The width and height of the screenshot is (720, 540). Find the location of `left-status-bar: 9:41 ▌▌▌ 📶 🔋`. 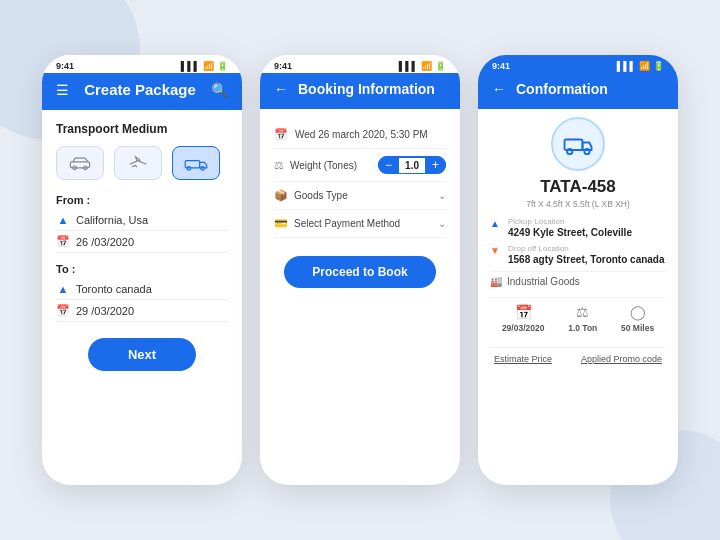

left-status-bar: 9:41 ▌▌▌ 📶 🔋 is located at coordinates (142, 64).